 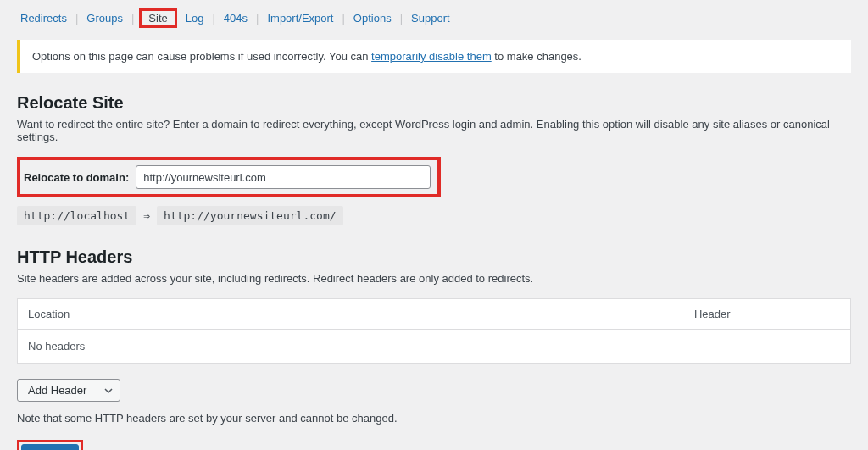 I want to click on chevron-down-icon, so click(x=108, y=390).